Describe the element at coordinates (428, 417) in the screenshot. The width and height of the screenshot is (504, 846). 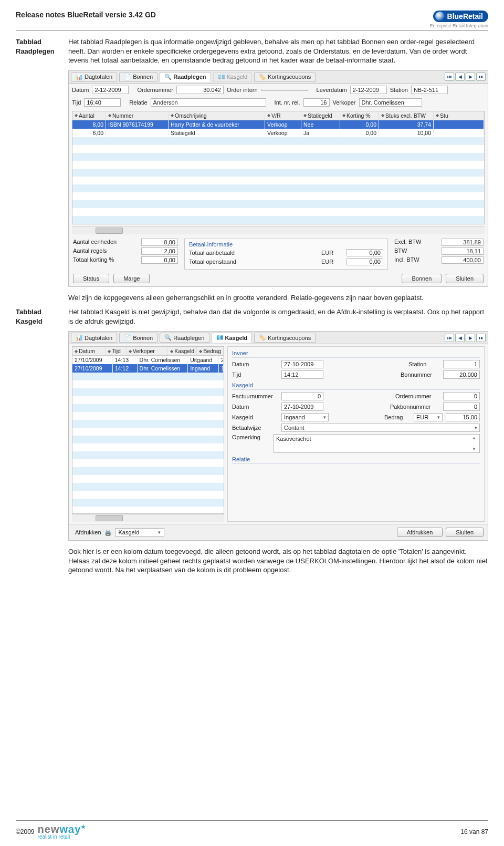
I see `select-currency: EUR` at that location.